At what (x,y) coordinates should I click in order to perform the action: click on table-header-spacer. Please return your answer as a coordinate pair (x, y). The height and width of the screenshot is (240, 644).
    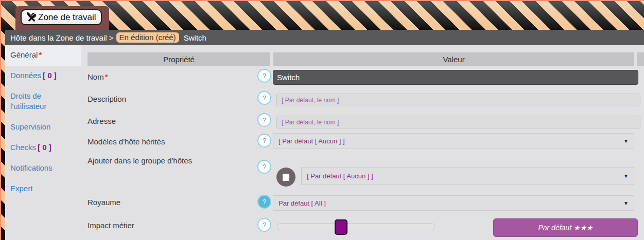
    Looking at the image, I should click on (640, 59).